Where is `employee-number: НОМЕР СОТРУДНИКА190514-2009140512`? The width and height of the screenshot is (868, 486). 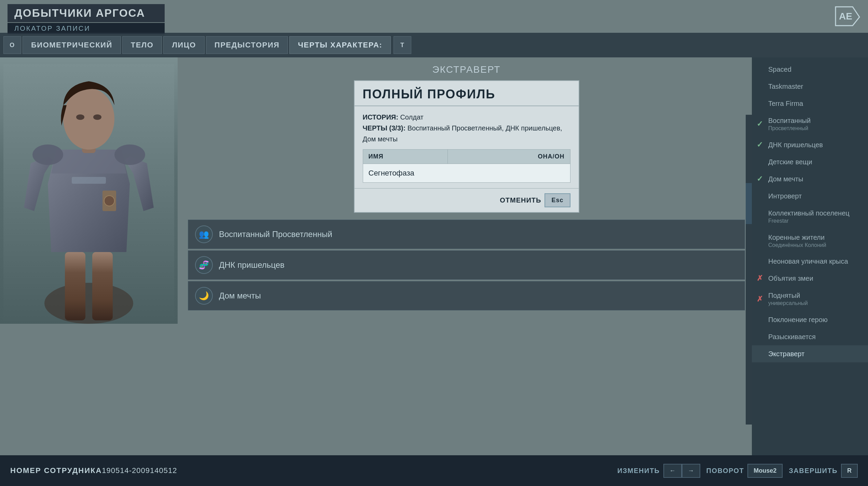 employee-number: НОМЕР СОТРУДНИКА190514-2009140512 is located at coordinates (94, 471).